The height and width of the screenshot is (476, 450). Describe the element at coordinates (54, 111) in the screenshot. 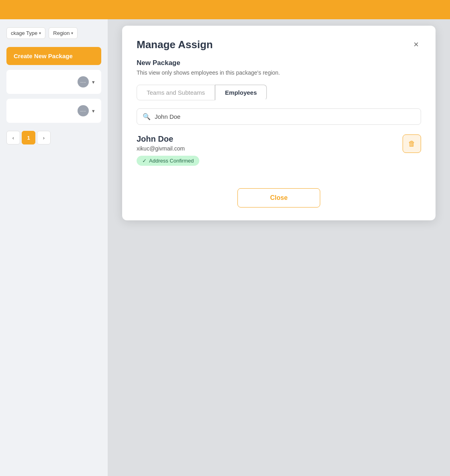

I see `package-card-2: ··· ▾` at that location.